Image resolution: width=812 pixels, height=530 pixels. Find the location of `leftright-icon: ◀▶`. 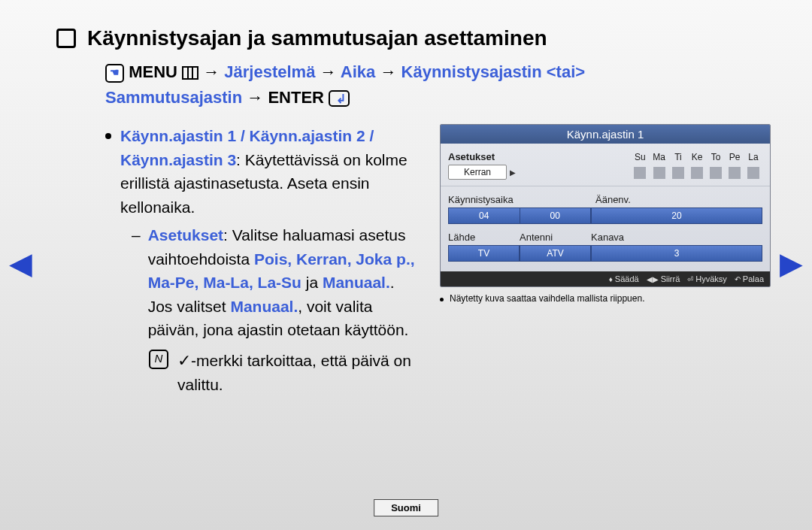

leftright-icon: ◀▶ is located at coordinates (653, 280).